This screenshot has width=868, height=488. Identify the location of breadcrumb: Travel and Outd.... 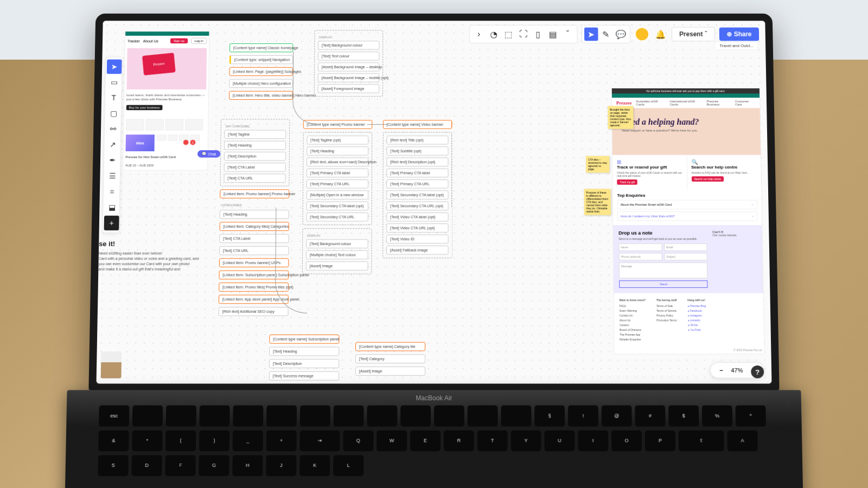
(737, 46).